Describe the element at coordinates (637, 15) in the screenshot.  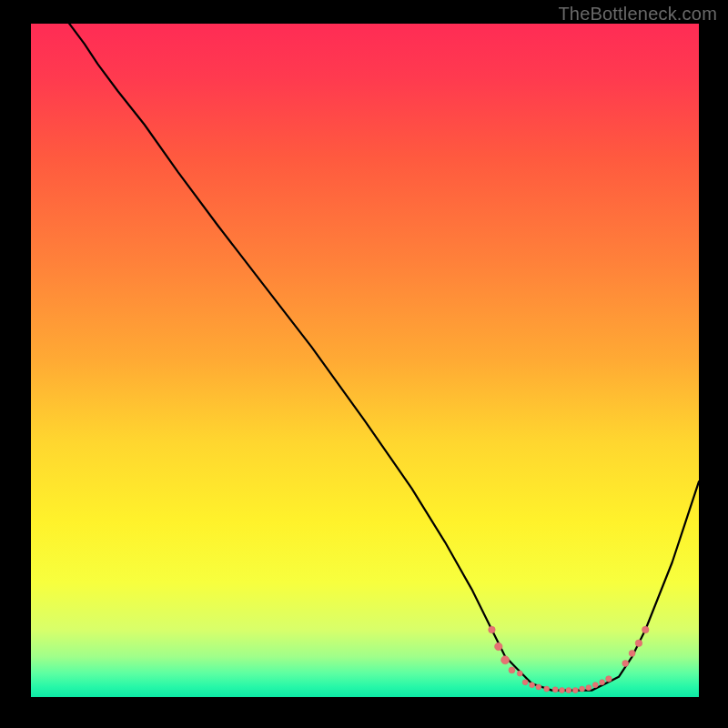
I see `watermark-label: TheBottleneck.com` at that location.